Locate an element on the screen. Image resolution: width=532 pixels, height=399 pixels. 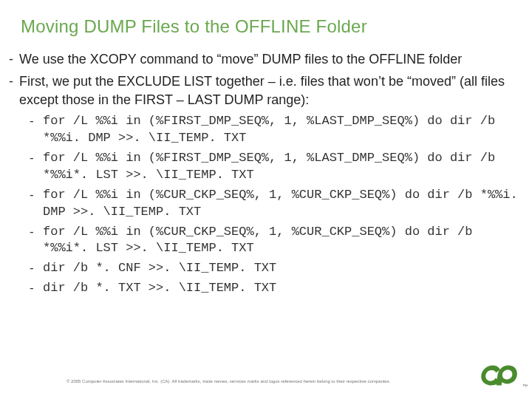
bullet-level1: - First, we put the EXCLUDE LIST togethe… is located at coordinates (266, 90).